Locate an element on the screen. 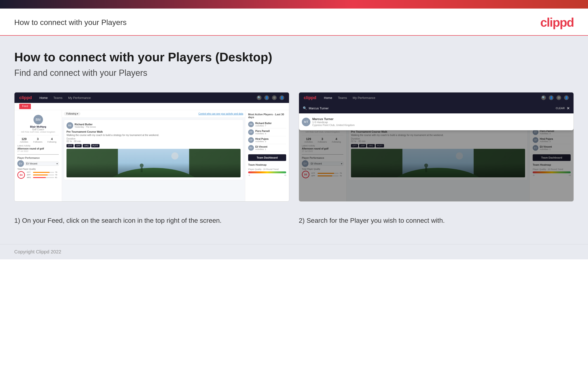 The width and height of the screenshot is (588, 368). top-bar is located at coordinates (294, 4).